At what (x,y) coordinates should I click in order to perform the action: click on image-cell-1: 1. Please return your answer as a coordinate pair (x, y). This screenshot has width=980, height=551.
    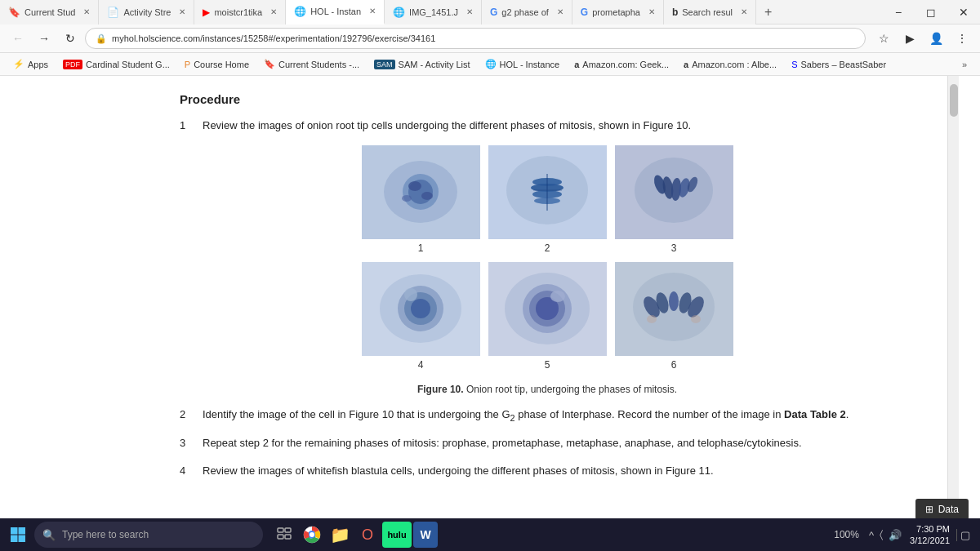
    Looking at the image, I should click on (421, 199).